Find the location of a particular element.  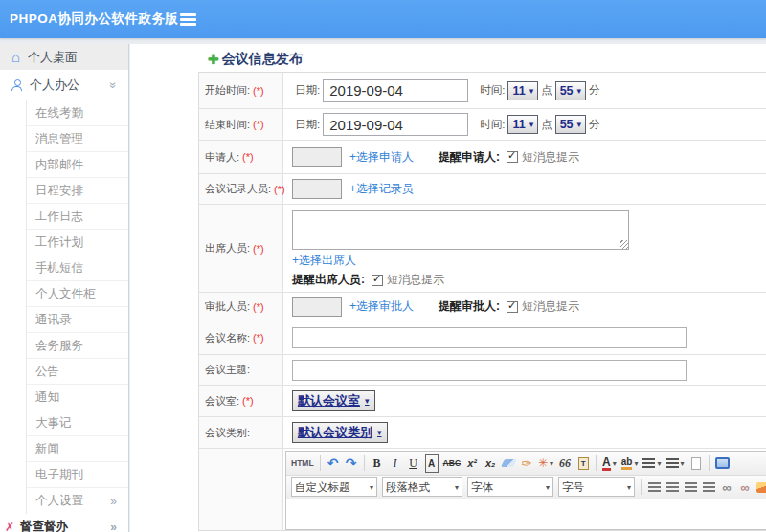

sidebar-item-sms: 手机短信 is located at coordinates (78, 268).